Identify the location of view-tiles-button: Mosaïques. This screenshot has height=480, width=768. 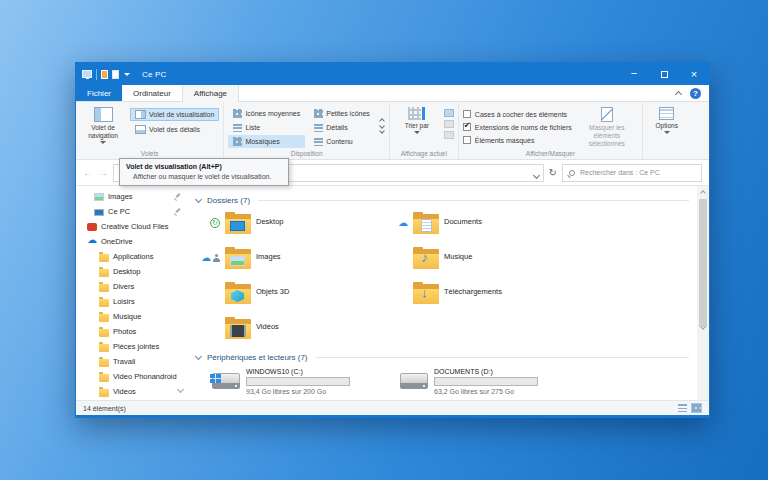
(266, 142).